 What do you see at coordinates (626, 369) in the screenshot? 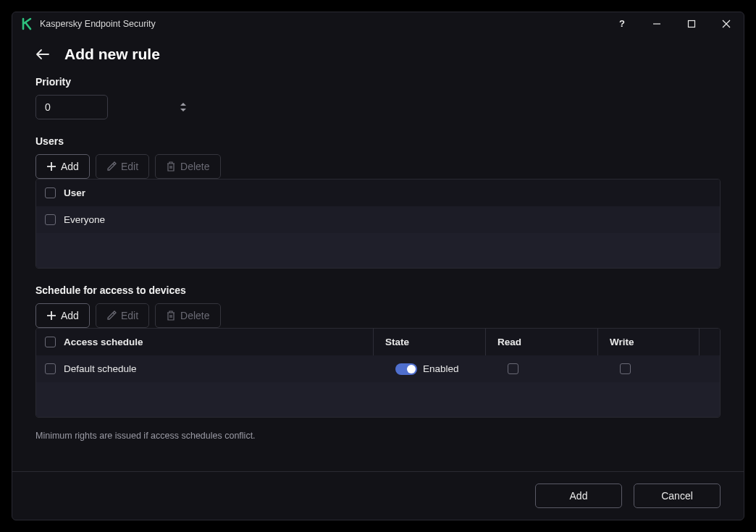
I see `schedule-write-checkbox` at bounding box center [626, 369].